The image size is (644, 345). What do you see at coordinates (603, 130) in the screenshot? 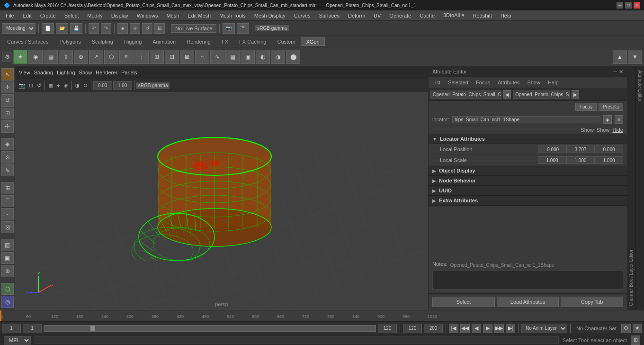
I see `show-link: Show` at bounding box center [603, 130].